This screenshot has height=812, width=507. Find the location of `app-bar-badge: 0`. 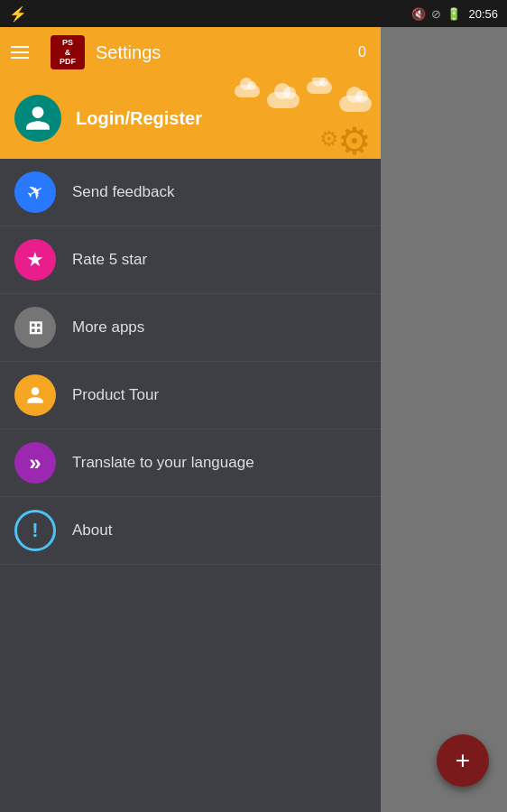

app-bar-badge: 0 is located at coordinates (363, 52).